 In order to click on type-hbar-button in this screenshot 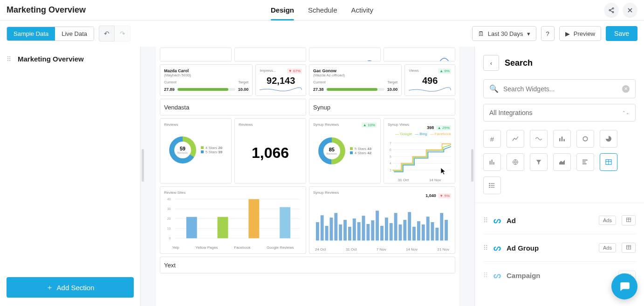, I will do `click(585, 162)`.